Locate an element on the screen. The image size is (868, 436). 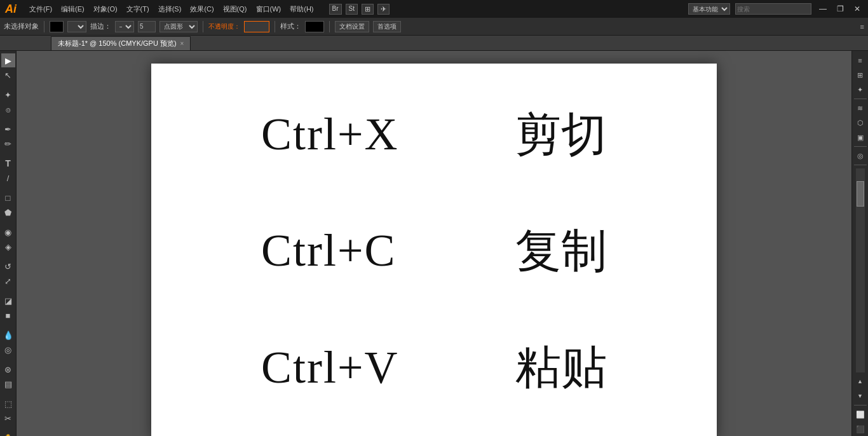
right-panel-btn-4: ⬡ is located at coordinates (860, 123).